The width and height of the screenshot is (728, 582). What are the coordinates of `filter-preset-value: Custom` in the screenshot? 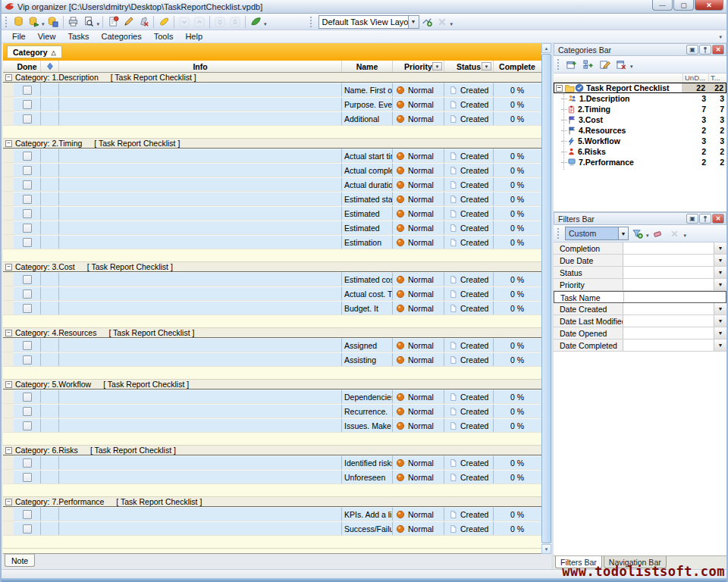 It's located at (592, 233).